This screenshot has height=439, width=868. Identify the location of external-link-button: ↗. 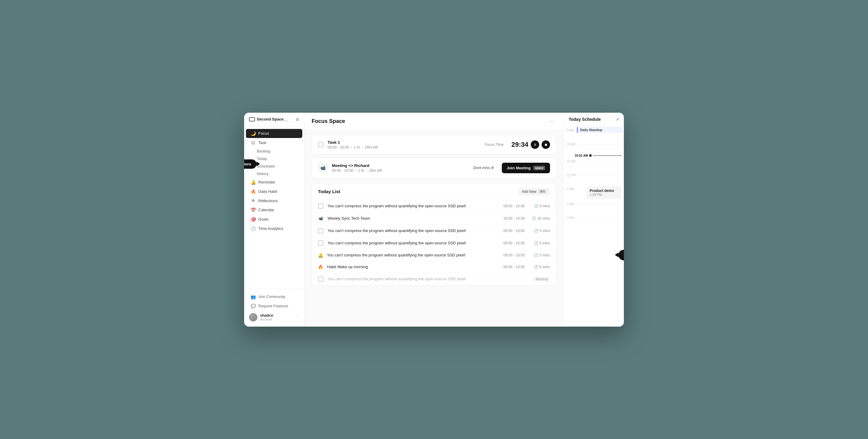
(617, 119).